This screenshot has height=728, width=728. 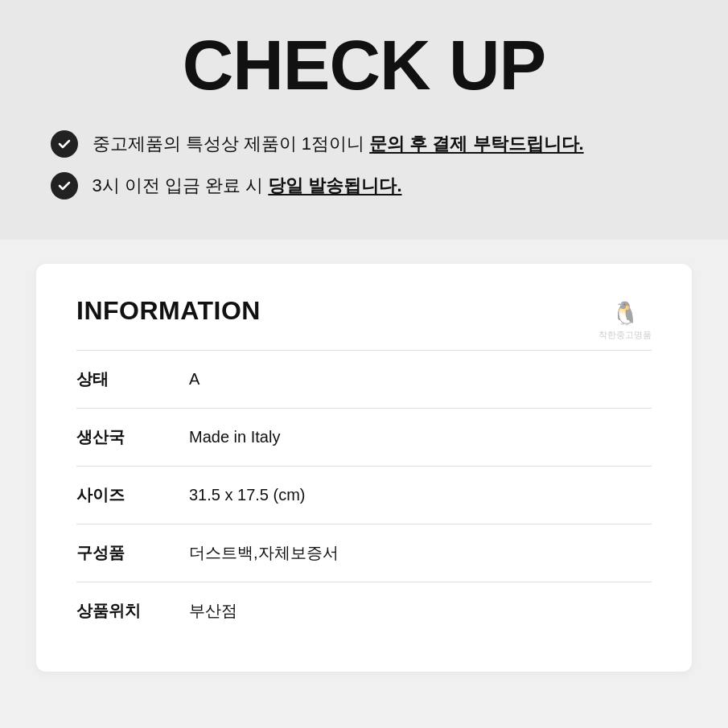 What do you see at coordinates (625, 320) in the screenshot?
I see `watermark: 🐧 착한중고명품` at bounding box center [625, 320].